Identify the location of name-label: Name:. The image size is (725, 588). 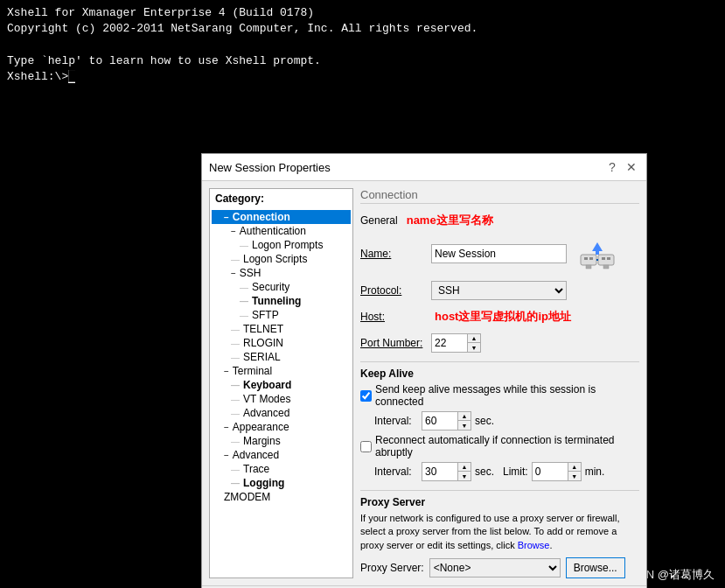
(394, 254).